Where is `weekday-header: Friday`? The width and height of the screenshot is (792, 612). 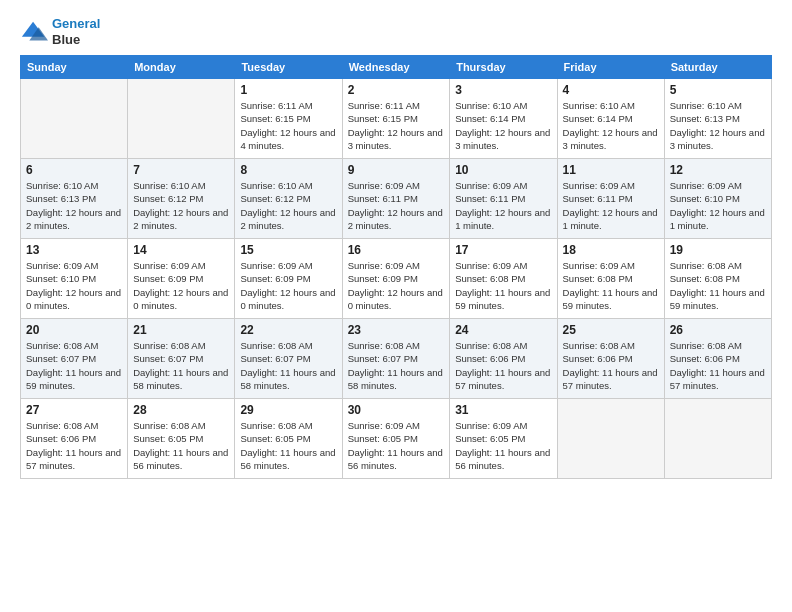 weekday-header: Friday is located at coordinates (610, 68).